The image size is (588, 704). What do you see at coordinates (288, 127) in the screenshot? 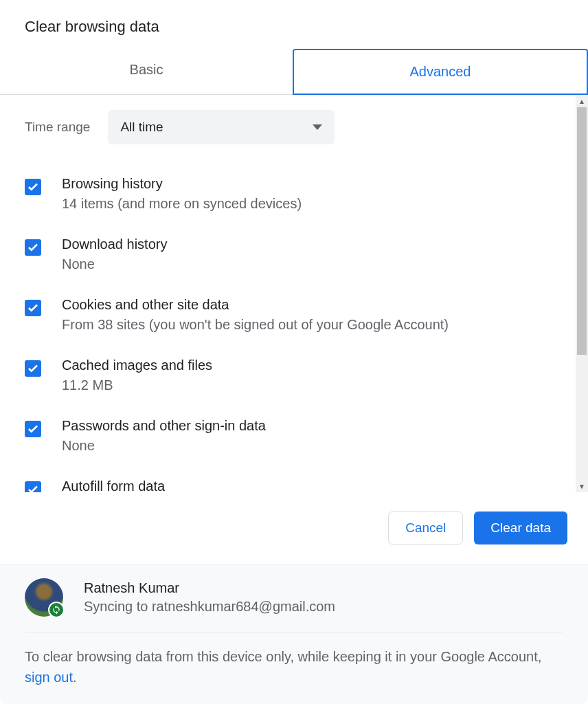
I see `time-range-row: Time range All time` at bounding box center [288, 127].